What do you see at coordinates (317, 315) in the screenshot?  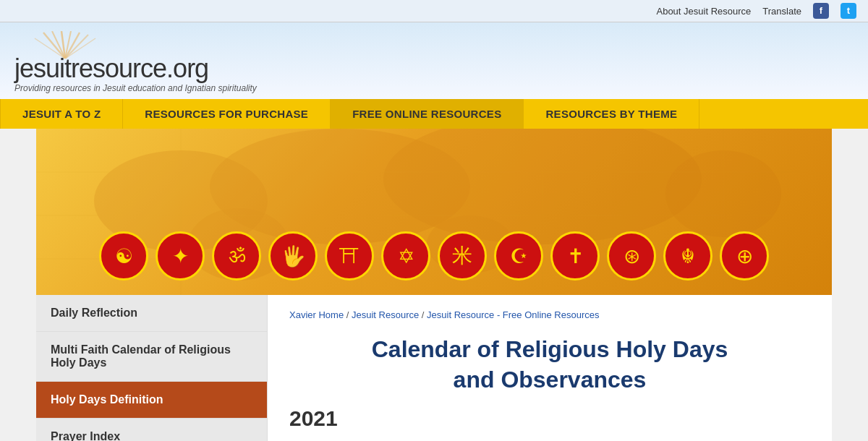 I see `breadcrumb-xavier-home: Xavier Home` at bounding box center [317, 315].